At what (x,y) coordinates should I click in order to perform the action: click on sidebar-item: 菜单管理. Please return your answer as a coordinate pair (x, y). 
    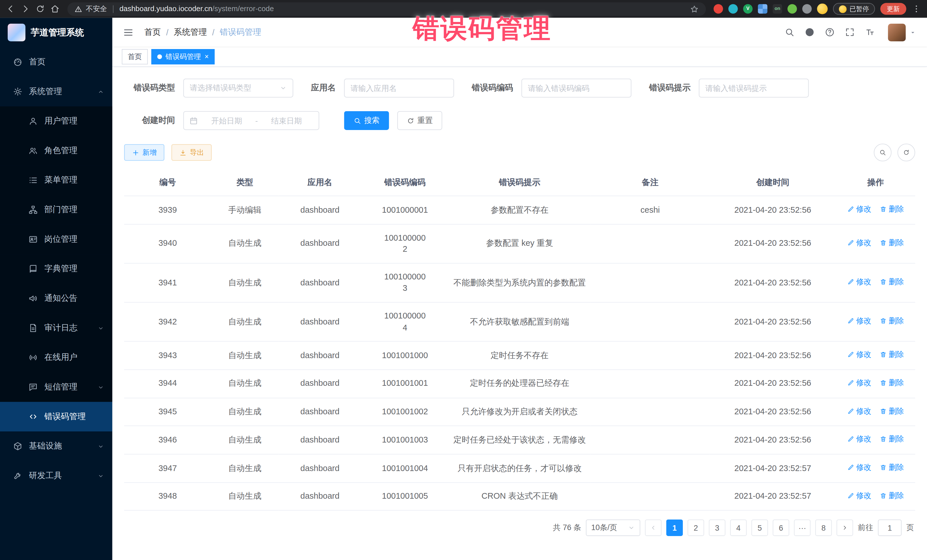
    Looking at the image, I should click on (56, 181).